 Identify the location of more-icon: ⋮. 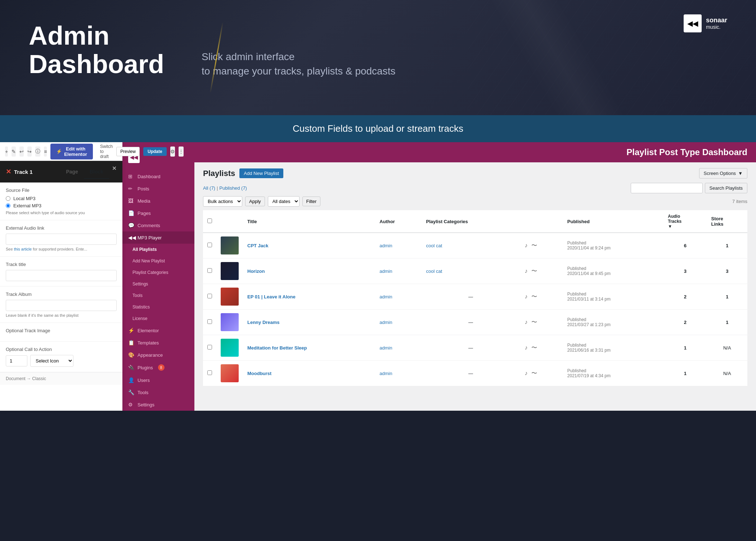
(181, 152).